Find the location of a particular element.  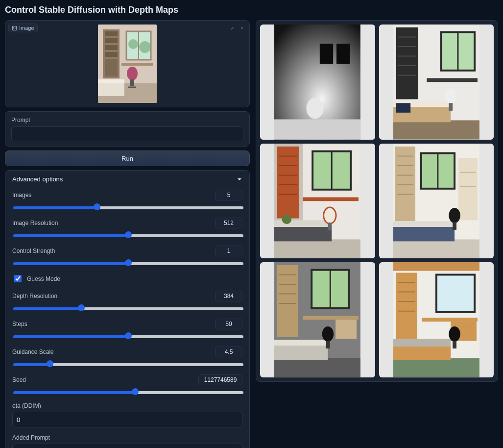

image-tag: Image is located at coordinates (23, 28).